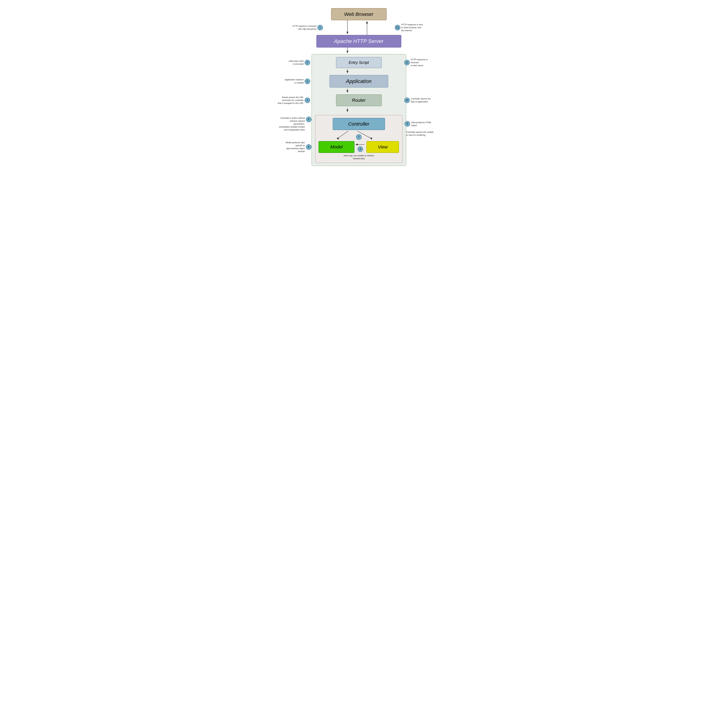 Image resolution: width=711 pixels, height=728 pixels. Describe the element at coordinates (291, 100) in the screenshot. I see `step4-label: Router parses the URL and looks for cont…` at that location.